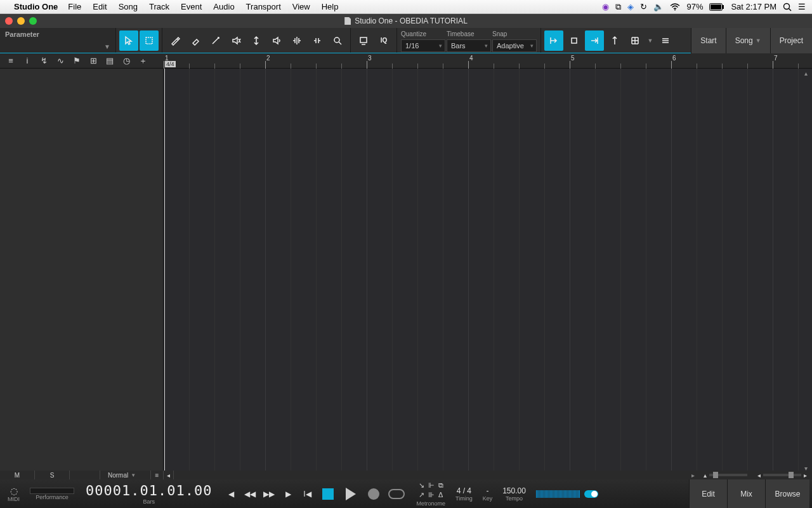  What do you see at coordinates (374, 494) in the screenshot?
I see `record-button` at bounding box center [374, 494].